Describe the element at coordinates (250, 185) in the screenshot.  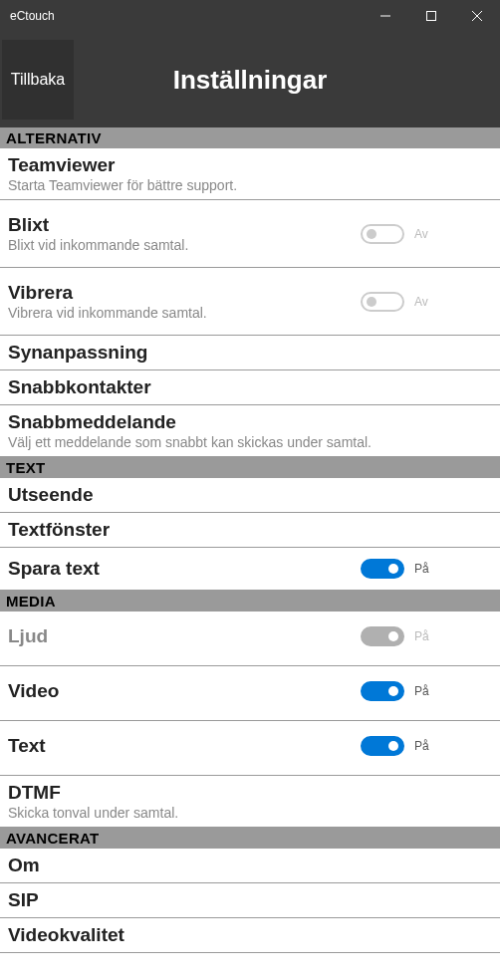
I see `row-subtitle: Starta Teamviewer för bättre support.` at that location.